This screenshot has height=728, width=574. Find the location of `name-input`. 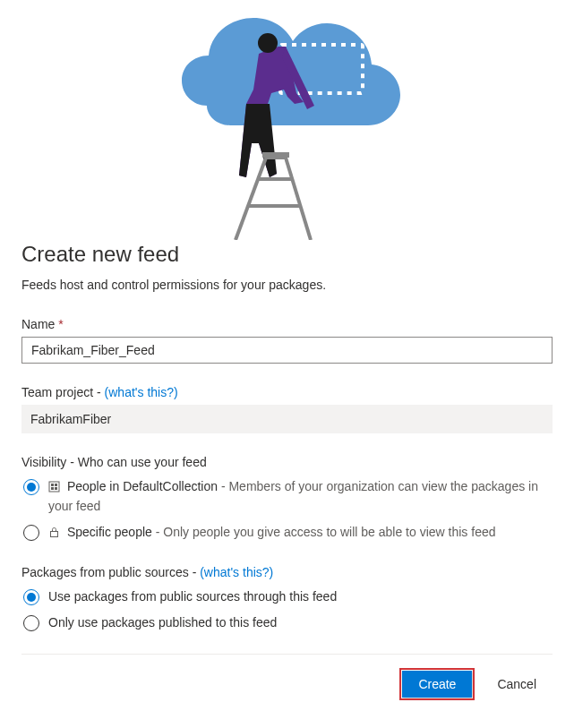

name-input is located at coordinates (287, 350).